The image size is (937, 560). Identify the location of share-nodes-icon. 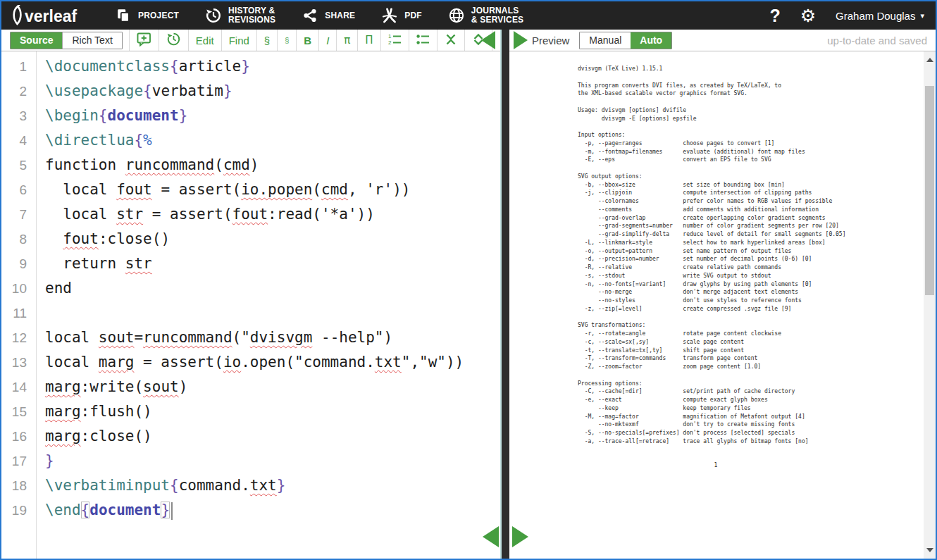
(310, 15).